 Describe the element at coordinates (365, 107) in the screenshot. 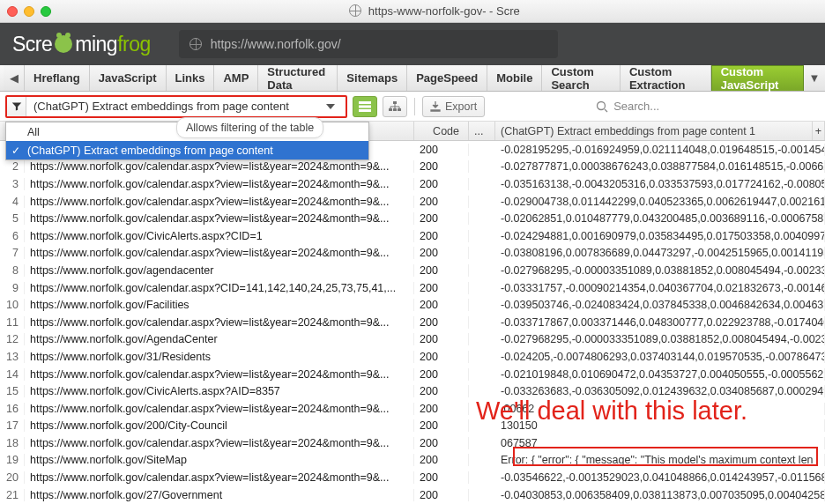

I see `view-list-button` at that location.